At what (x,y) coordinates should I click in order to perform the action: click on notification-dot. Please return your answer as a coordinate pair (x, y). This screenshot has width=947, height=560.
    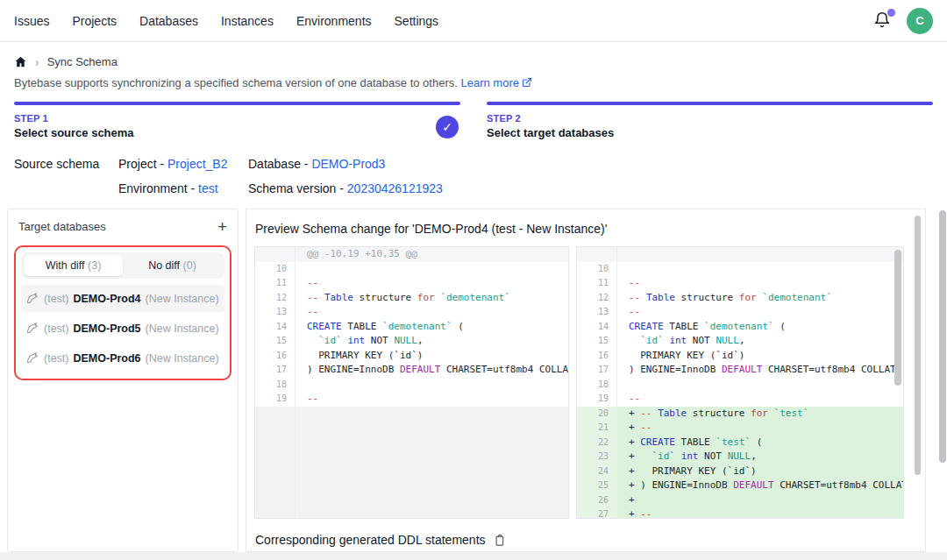
    Looking at the image, I should click on (891, 12).